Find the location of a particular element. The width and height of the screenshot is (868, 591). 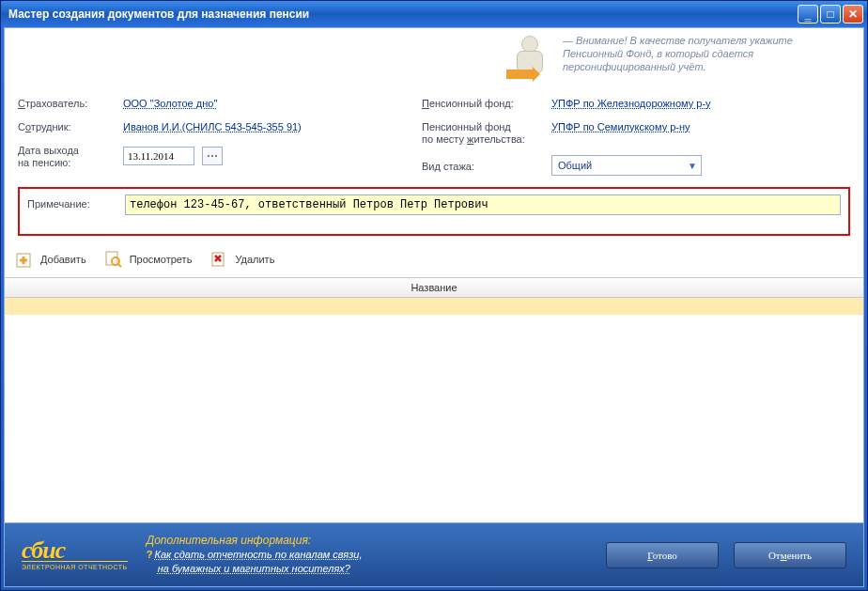

logo: сбис ЭЛЕКТРОННАЯ ОТЧЕТНОСТЬ is located at coordinates (75, 555).